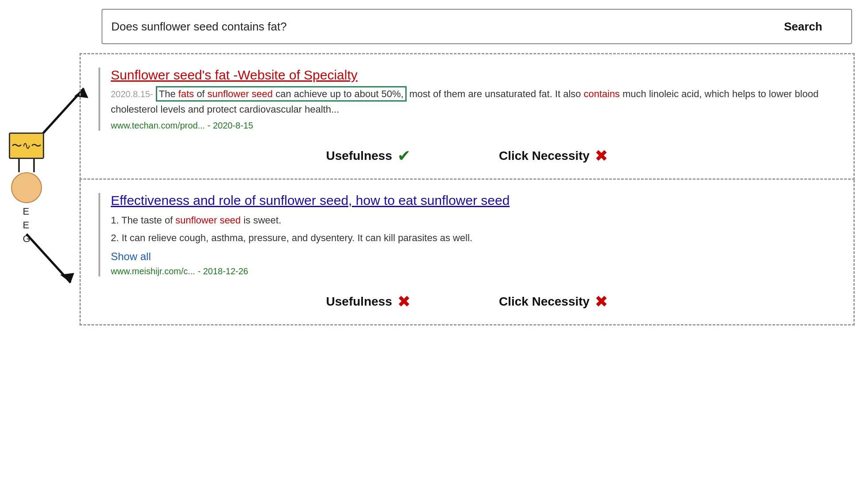  I want to click on result-1-content: Sunflower seed's fat -Website of Special…, so click(467, 99).